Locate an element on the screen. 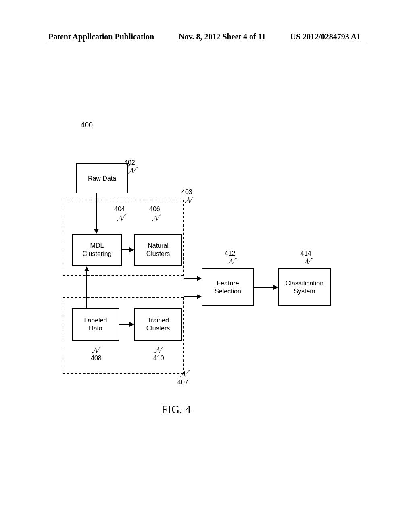 The width and height of the screenshot is (413, 532). connector-natural-horiz is located at coordinates (190, 278).